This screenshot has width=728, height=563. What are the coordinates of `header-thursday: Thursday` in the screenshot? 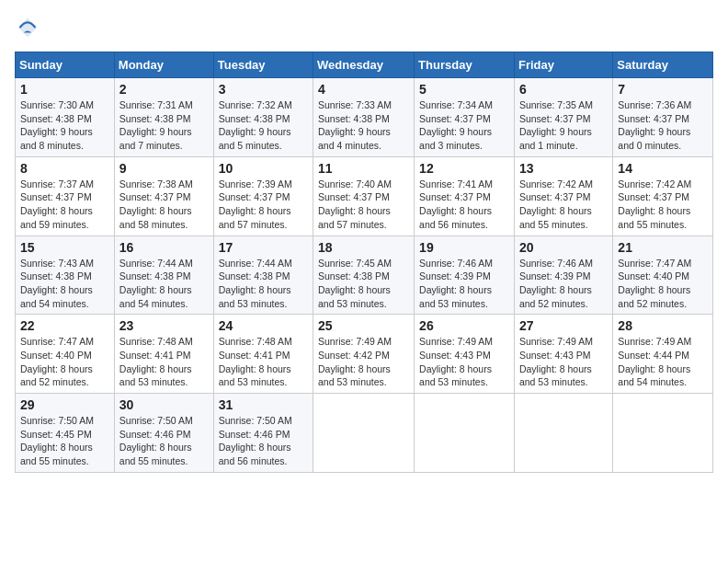 It's located at (465, 65).